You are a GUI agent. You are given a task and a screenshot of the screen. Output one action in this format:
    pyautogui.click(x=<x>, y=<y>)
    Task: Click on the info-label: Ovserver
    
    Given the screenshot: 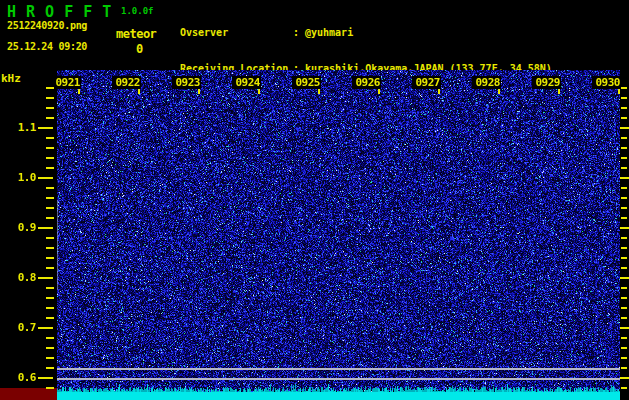 What is the action you would take?
    pyautogui.click(x=236, y=33)
    